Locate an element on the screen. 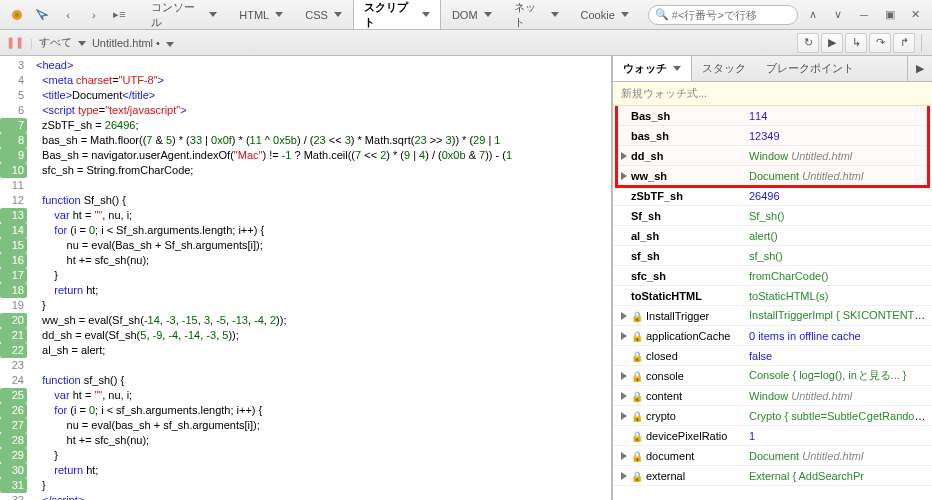  code-line: sfc_sh = String.fromCharCode; is located at coordinates (324, 170).